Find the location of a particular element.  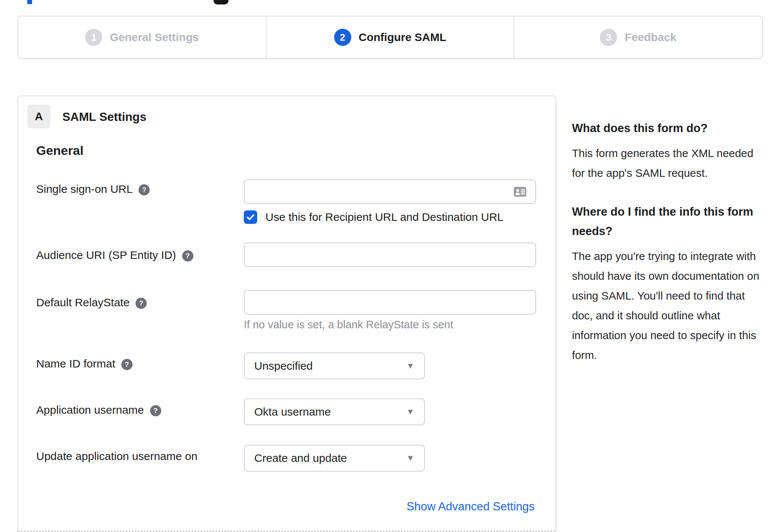

single-sign-on-url-input is located at coordinates (390, 192).